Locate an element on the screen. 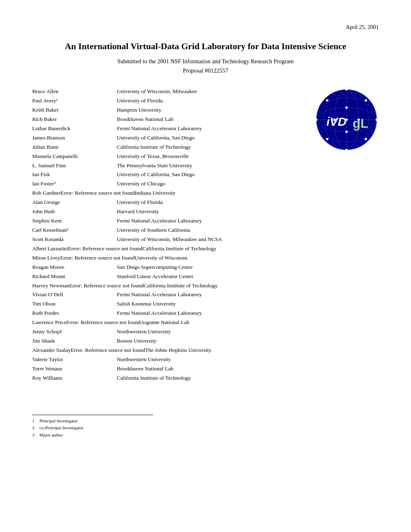  author-name: Lawrence PriceError: Reference source no… is located at coordinates (86, 322).